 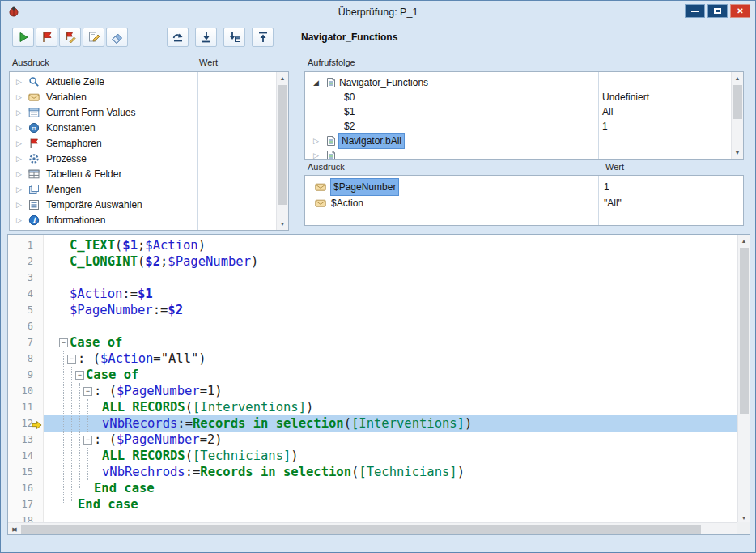 What do you see at coordinates (390, 359) in the screenshot?
I see `code-line: −: ($Action="All")` at bounding box center [390, 359].